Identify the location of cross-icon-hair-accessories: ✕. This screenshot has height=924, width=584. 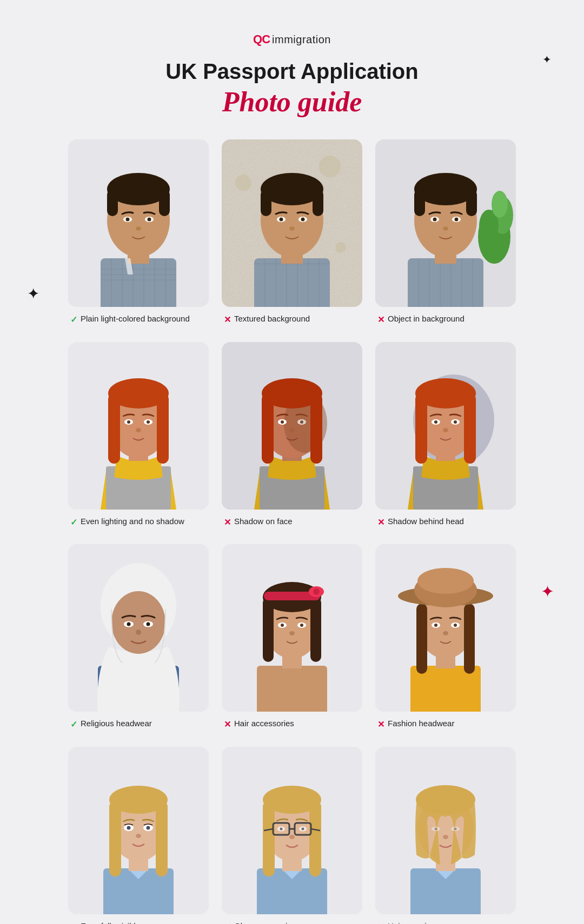
(227, 725).